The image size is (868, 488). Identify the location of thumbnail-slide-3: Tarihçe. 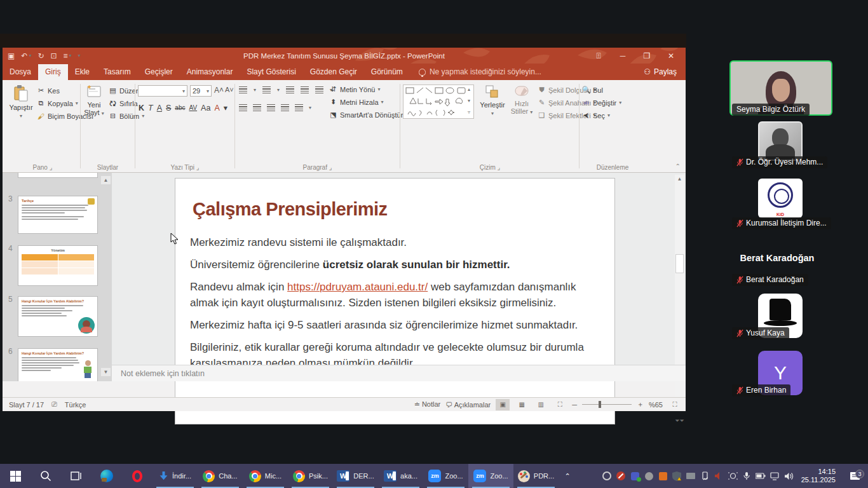
(58, 215).